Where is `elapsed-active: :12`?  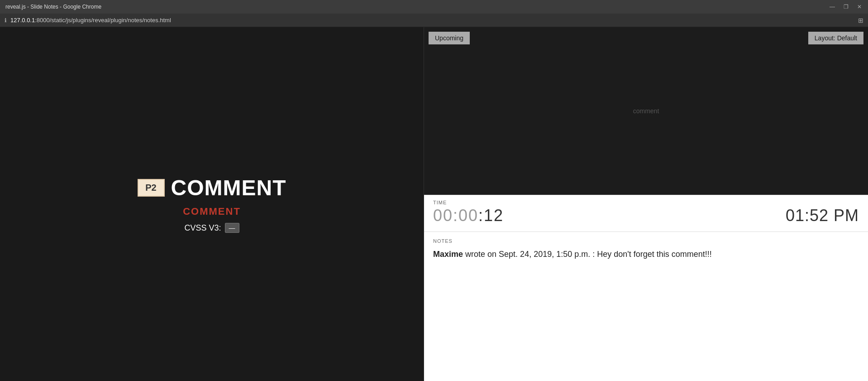
elapsed-active: :12 is located at coordinates (491, 216).